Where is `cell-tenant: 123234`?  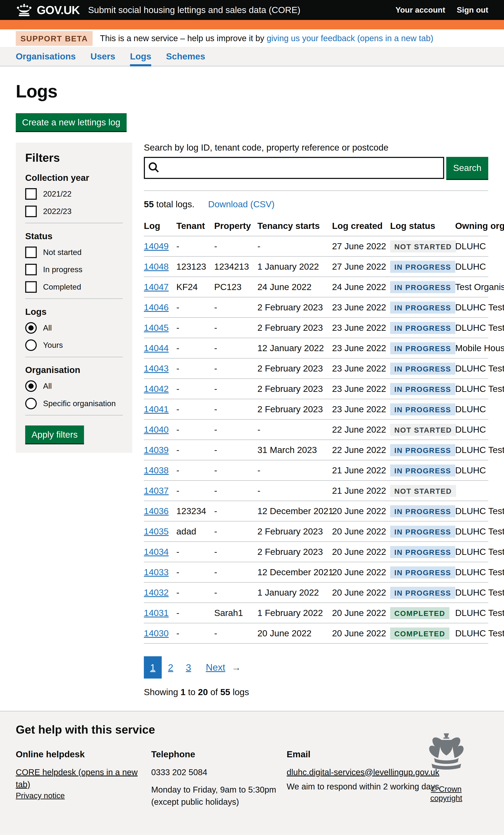
cell-tenant: 123234 is located at coordinates (195, 511).